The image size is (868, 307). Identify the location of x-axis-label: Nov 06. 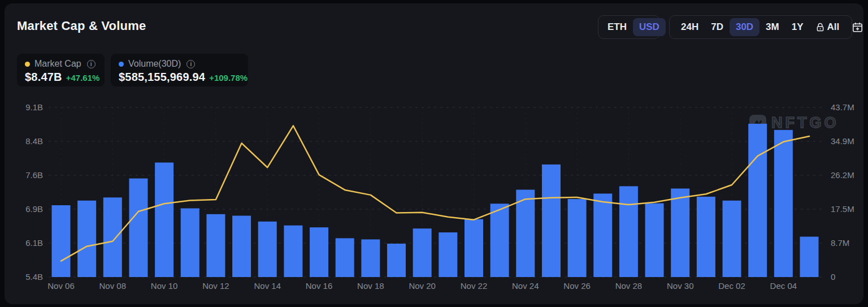
(61, 286).